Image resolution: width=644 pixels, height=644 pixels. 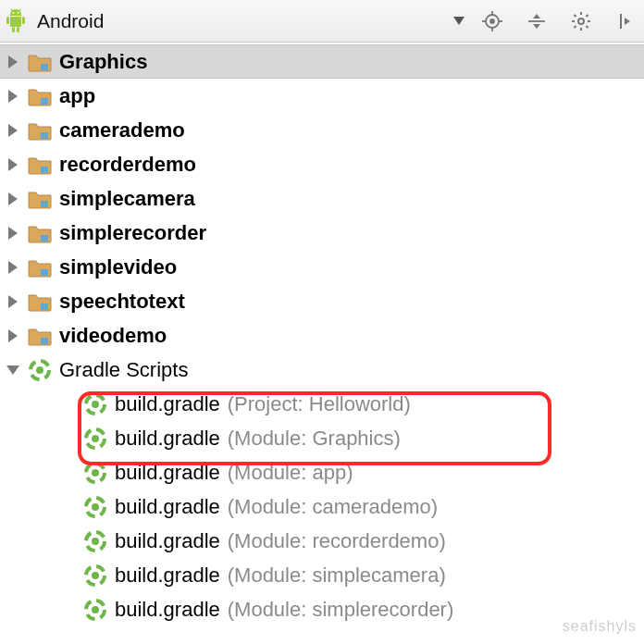 What do you see at coordinates (322, 439) in the screenshot?
I see `gradle-file-module-graphics: build.gradle (Module: Graphics)` at bounding box center [322, 439].